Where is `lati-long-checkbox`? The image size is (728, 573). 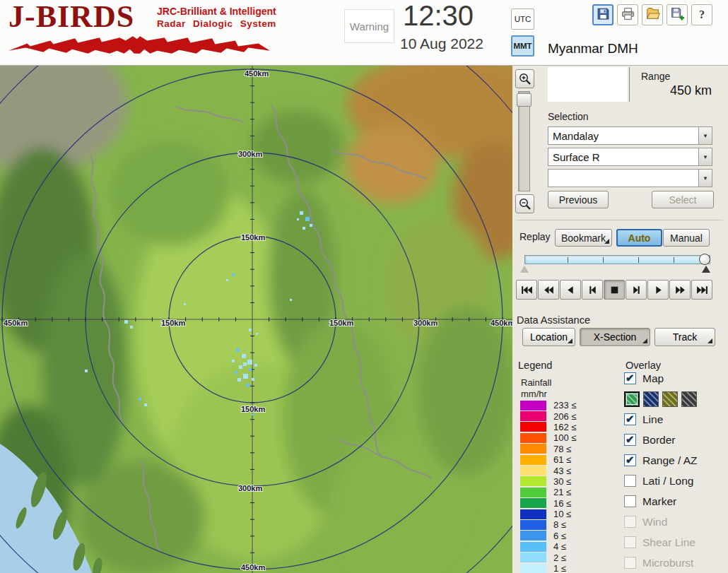
lati-long-checkbox is located at coordinates (630, 480).